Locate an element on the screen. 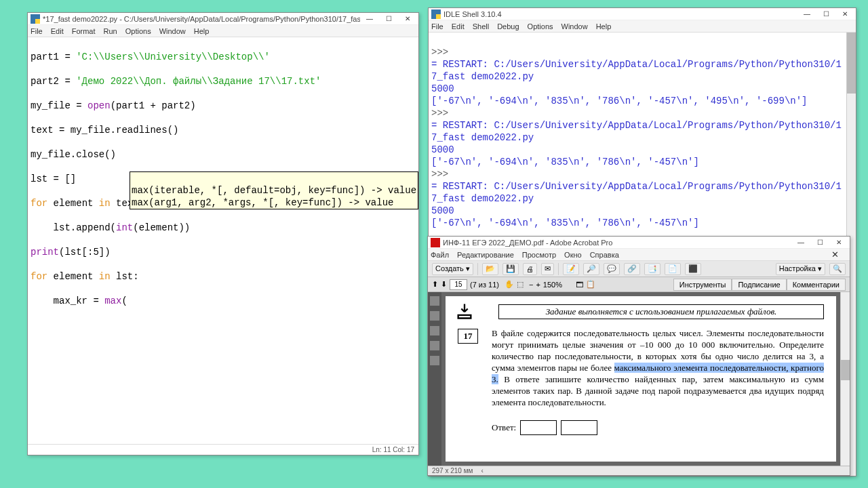 The height and width of the screenshot is (488, 868). page-number-input is located at coordinates (458, 285).